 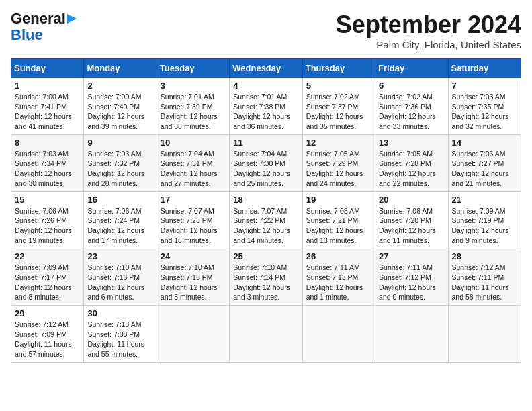 What do you see at coordinates (339, 257) in the screenshot?
I see `day-number: 26` at bounding box center [339, 257].